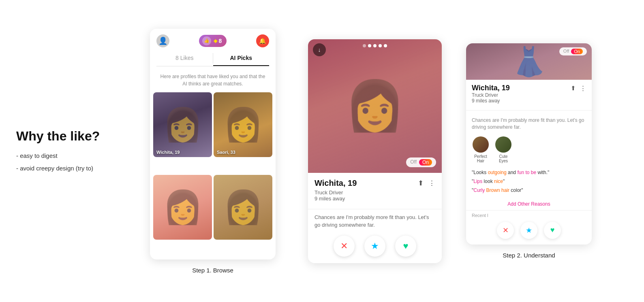 Image resolution: width=644 pixels, height=302 pixels. Describe the element at coordinates (505, 230) in the screenshot. I see `recent-dislike-button: ✕` at that location.